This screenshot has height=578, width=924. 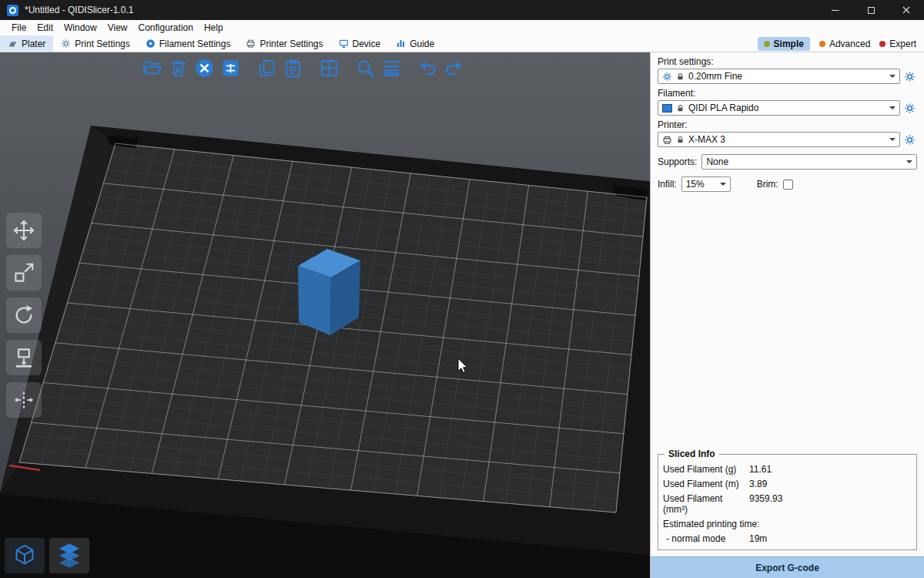 What do you see at coordinates (906, 10) in the screenshot?
I see `close-button` at bounding box center [906, 10].